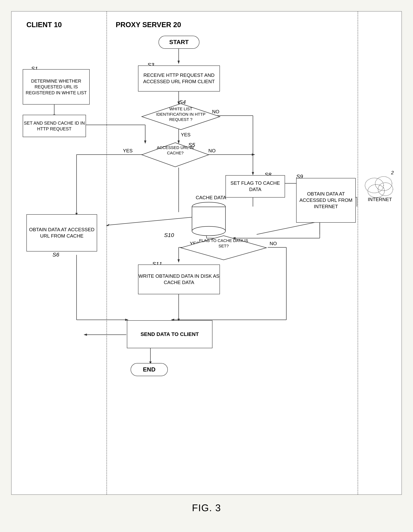 This screenshot has width=413, height=532. What do you see at coordinates (56, 87) in the screenshot?
I see `determine-white-list-box: DETERMINE WHETHER REQUESTED URL IS REGIS…` at bounding box center [56, 87].